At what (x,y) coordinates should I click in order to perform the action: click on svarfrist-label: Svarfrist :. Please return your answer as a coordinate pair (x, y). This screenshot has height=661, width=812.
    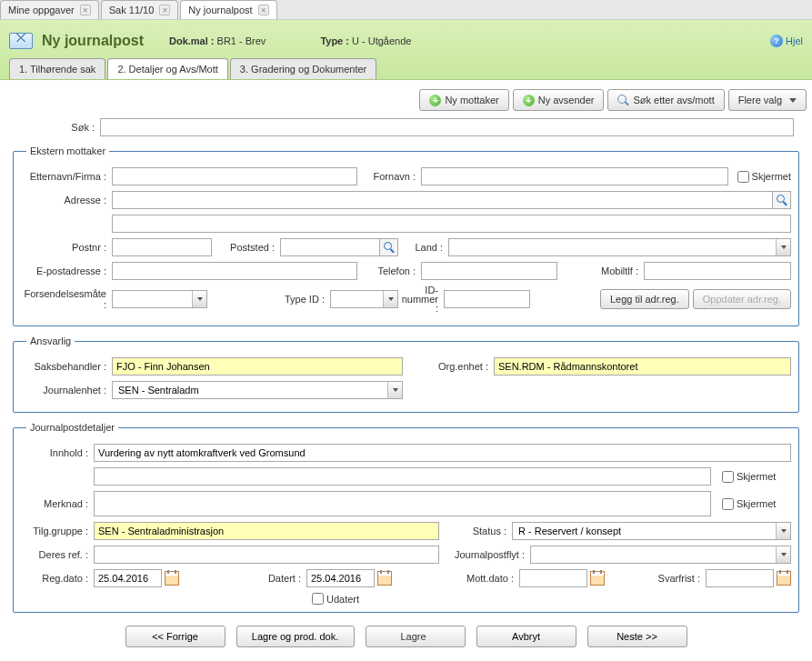
    Looking at the image, I should click on (655, 578).